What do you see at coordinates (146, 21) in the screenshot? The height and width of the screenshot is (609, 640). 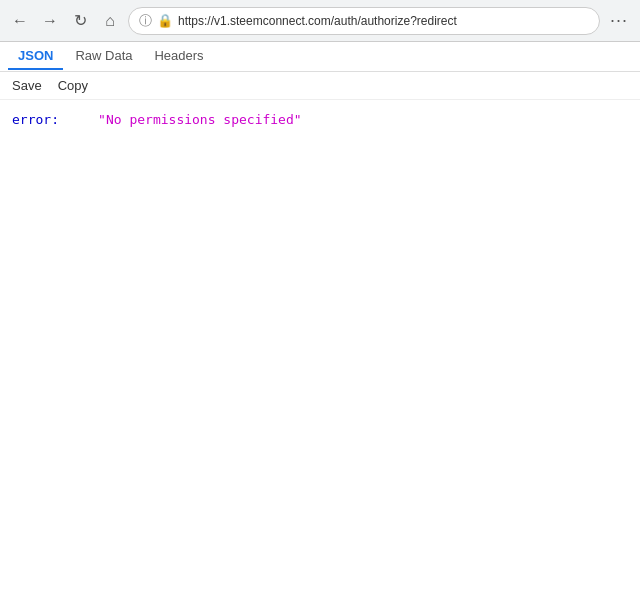 I see `info-icon: ⓘ` at bounding box center [146, 21].